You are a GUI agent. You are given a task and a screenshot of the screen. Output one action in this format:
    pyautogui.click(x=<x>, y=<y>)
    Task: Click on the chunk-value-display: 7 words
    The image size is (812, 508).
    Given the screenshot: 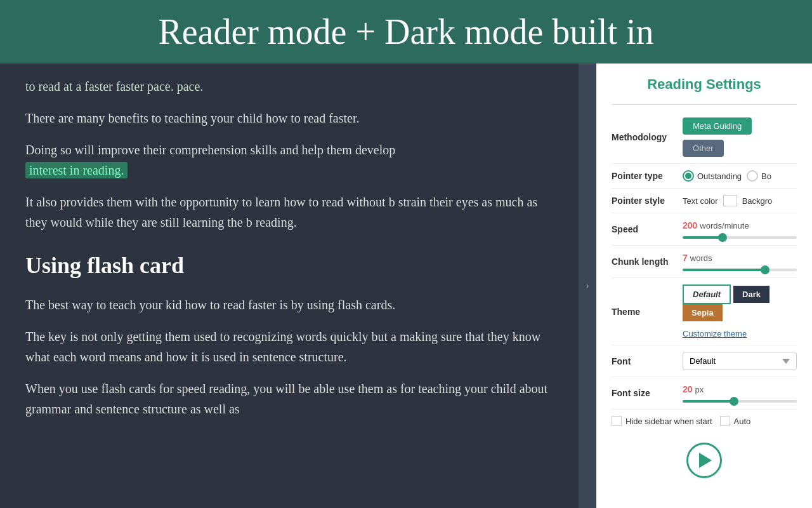 What is the action you would take?
    pyautogui.click(x=740, y=258)
    